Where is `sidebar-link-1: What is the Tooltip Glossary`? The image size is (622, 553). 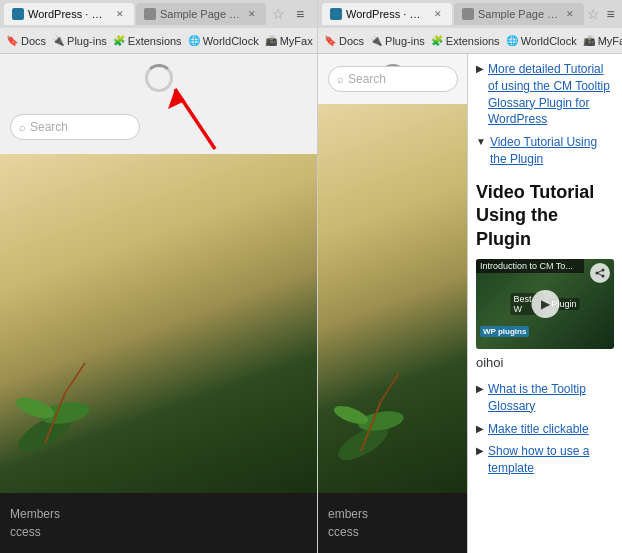 sidebar-link-1: What is the Tooltip Glossary is located at coordinates (551, 398).